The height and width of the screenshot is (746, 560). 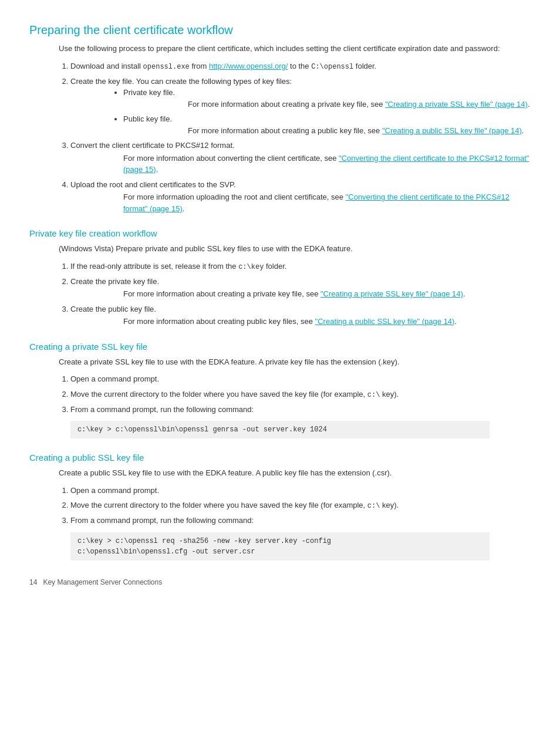 What do you see at coordinates (392, 293) in the screenshot?
I see `private-ssl-link2: "Creating a private SSL key file" (page …` at bounding box center [392, 293].